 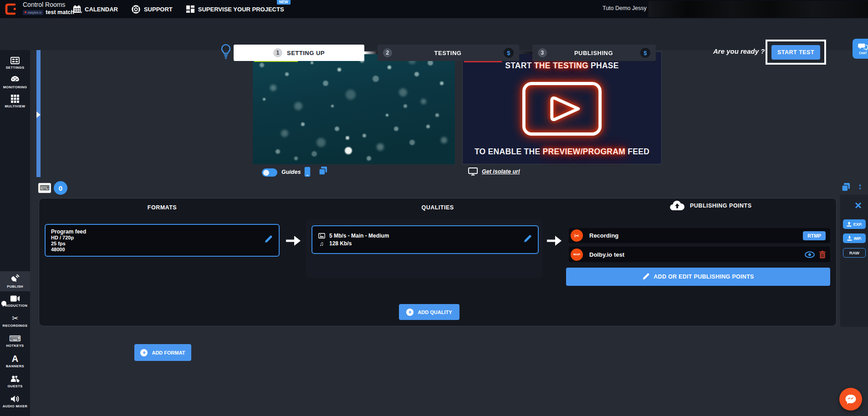 What do you see at coordinates (61, 188) in the screenshot?
I see `hotkey-count-badge: 0` at bounding box center [61, 188].